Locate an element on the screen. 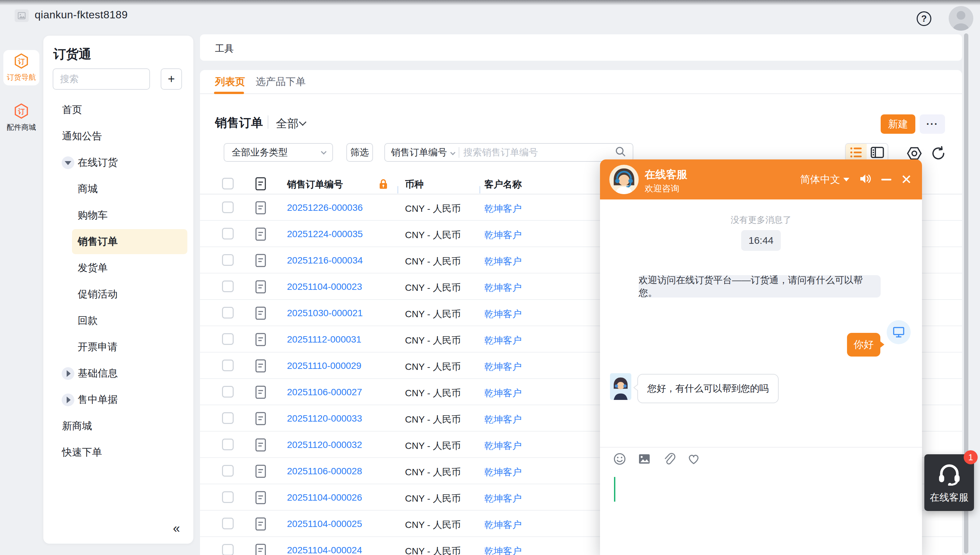  order-number-link: 20251226-000036 is located at coordinates (325, 208).